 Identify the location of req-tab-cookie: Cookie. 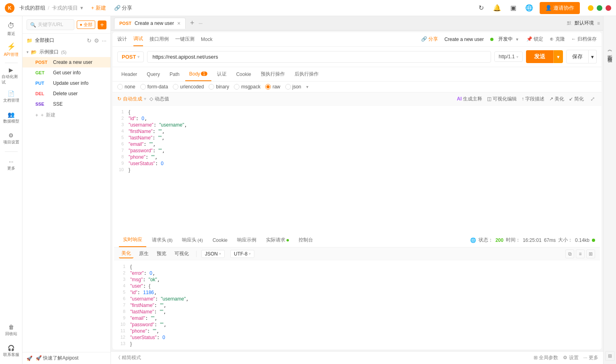
(244, 74).